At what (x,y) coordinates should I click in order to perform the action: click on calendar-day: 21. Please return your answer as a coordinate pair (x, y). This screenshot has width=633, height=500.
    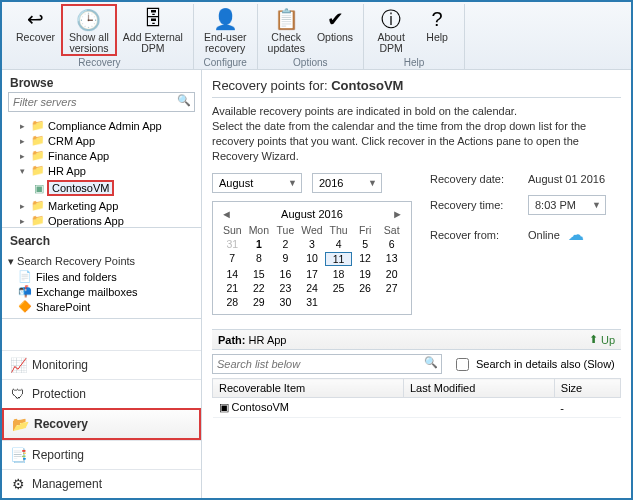
    Looking at the image, I should click on (232, 288).